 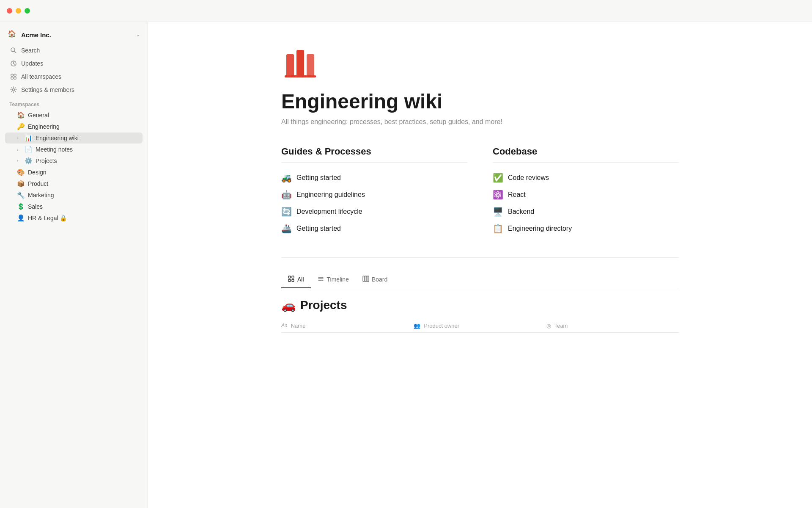 I want to click on tab-all-label: All, so click(x=301, y=279).